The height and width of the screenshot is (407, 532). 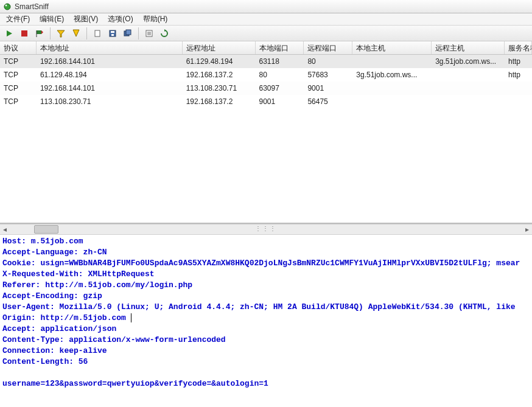 I want to click on scroll-track: ⋮⋮⋮, so click(x=266, y=229).